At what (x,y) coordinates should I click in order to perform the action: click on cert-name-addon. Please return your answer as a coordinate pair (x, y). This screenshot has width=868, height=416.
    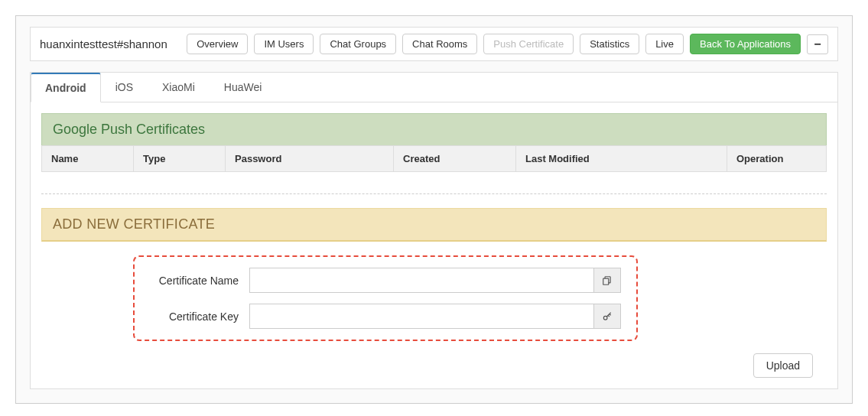
    Looking at the image, I should click on (607, 280).